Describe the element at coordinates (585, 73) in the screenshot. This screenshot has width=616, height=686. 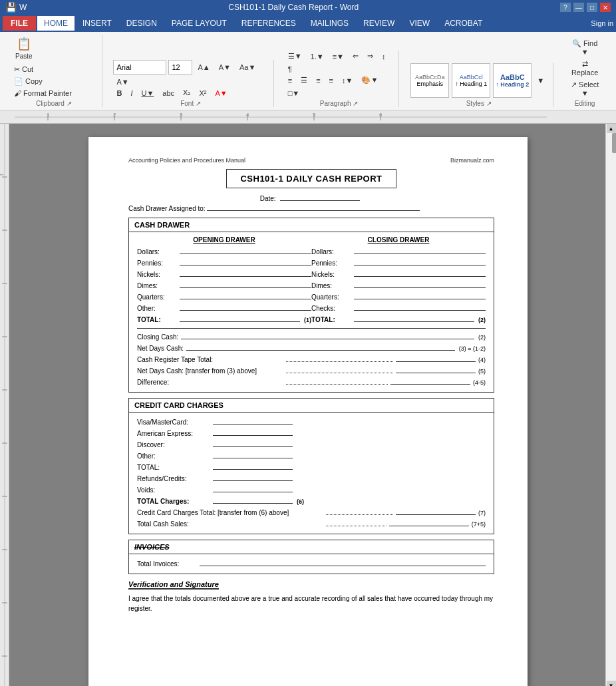
I see `editing-group: 🔍 Find ▼ ⇄ Replace ↗ Select ▼ Editing` at that location.